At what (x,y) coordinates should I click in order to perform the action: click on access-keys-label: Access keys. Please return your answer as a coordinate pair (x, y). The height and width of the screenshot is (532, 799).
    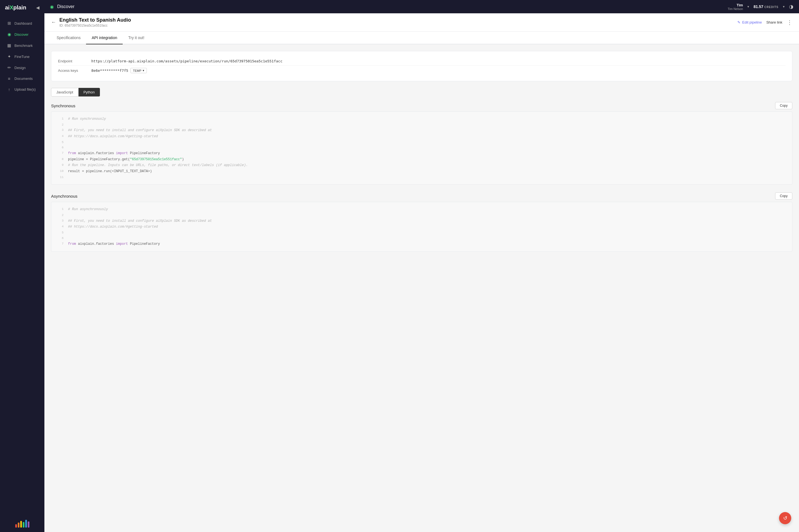
    Looking at the image, I should click on (72, 71).